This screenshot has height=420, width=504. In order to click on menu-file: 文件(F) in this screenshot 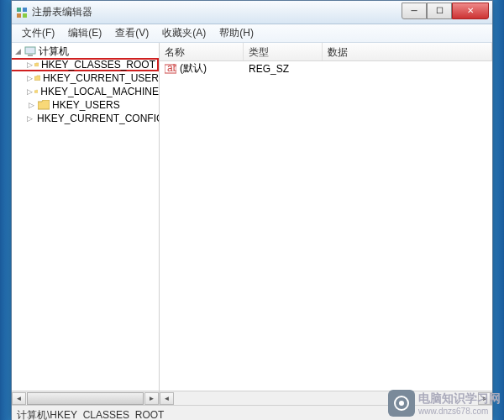, I will do `click(39, 34)`.